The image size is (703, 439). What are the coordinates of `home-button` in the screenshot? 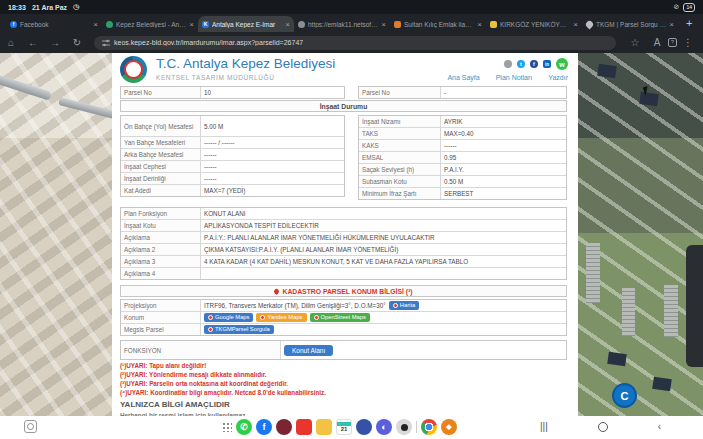 It's located at (603, 427).